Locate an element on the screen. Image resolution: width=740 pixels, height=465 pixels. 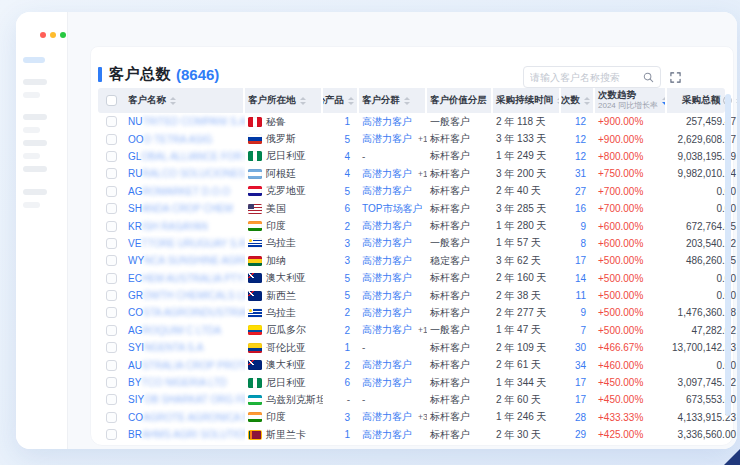
customer-name-link: RURALCO SOLUCIONES S.A is located at coordinates (185, 174).